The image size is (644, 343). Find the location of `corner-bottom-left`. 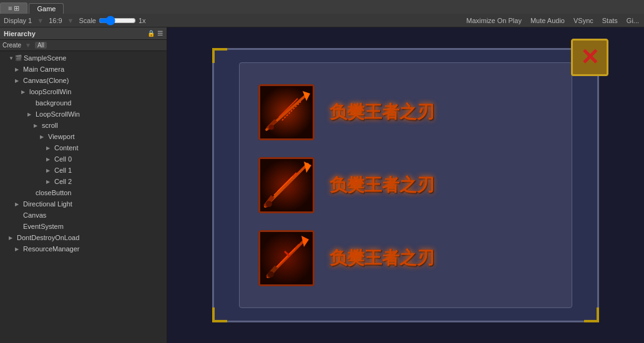

corner-bottom-left is located at coordinates (220, 315).